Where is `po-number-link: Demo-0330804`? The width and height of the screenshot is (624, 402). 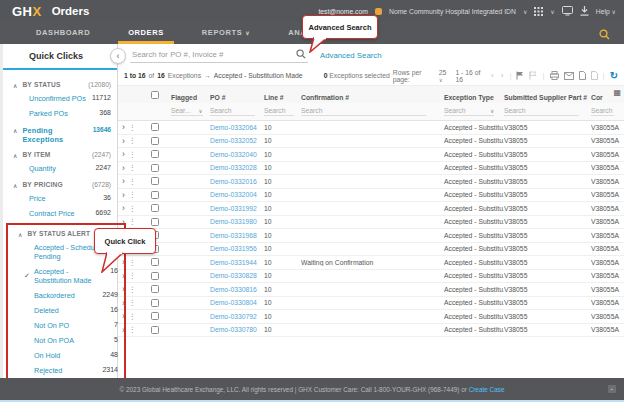 po-number-link: Demo-0330804 is located at coordinates (234, 302).